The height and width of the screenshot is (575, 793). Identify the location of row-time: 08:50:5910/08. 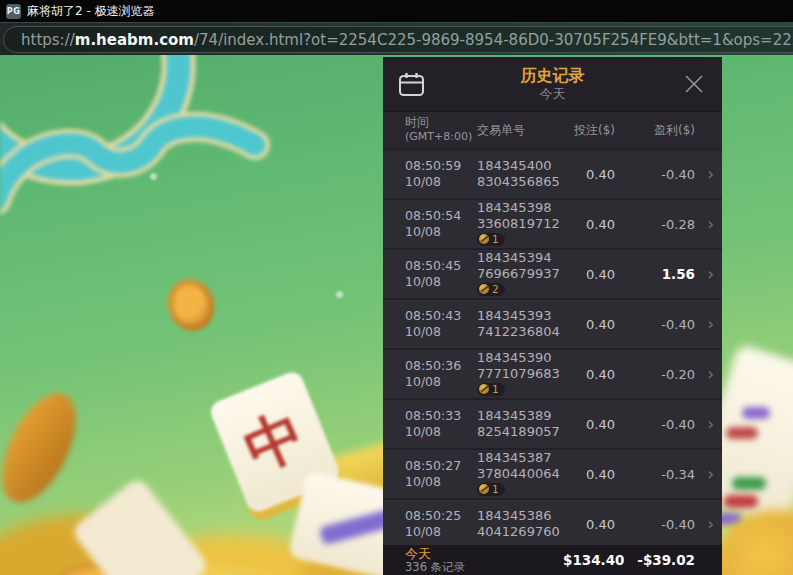
(441, 174).